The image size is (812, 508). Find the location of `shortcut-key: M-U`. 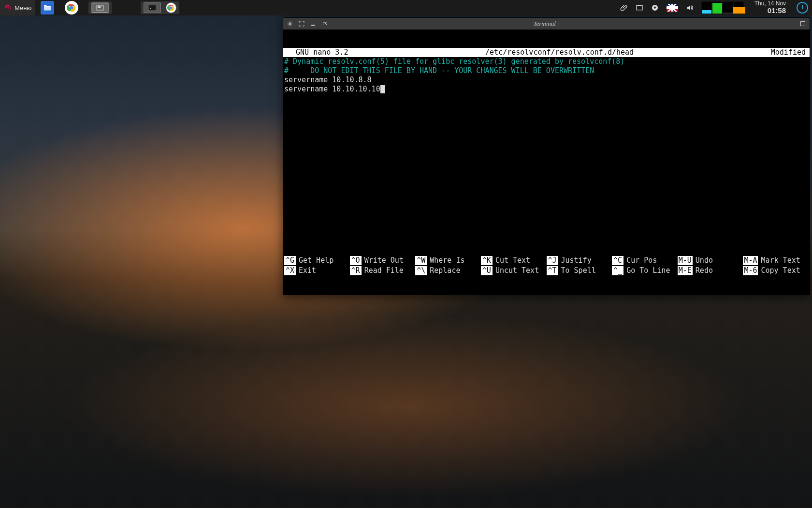

shortcut-key: M-U is located at coordinates (685, 260).